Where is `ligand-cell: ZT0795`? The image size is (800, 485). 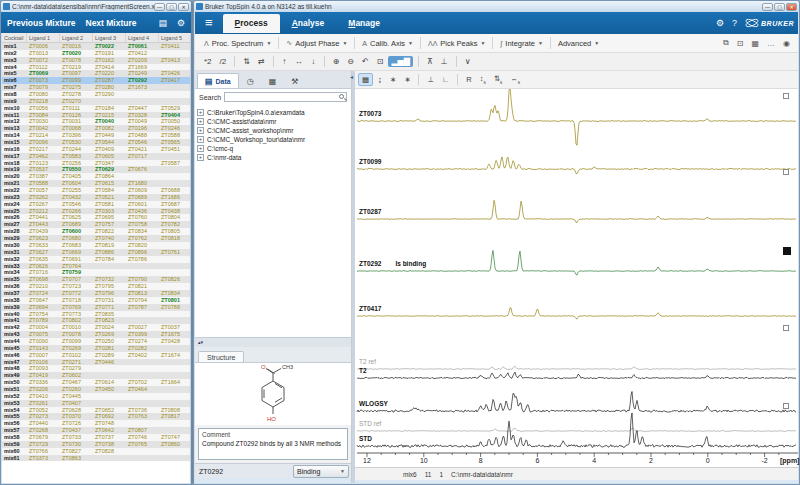 ligand-cell: ZT0795 is located at coordinates (110, 286).